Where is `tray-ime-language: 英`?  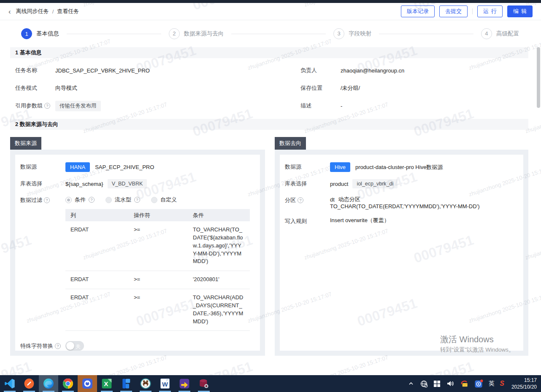
tray-ime-language: 英 is located at coordinates (492, 384).